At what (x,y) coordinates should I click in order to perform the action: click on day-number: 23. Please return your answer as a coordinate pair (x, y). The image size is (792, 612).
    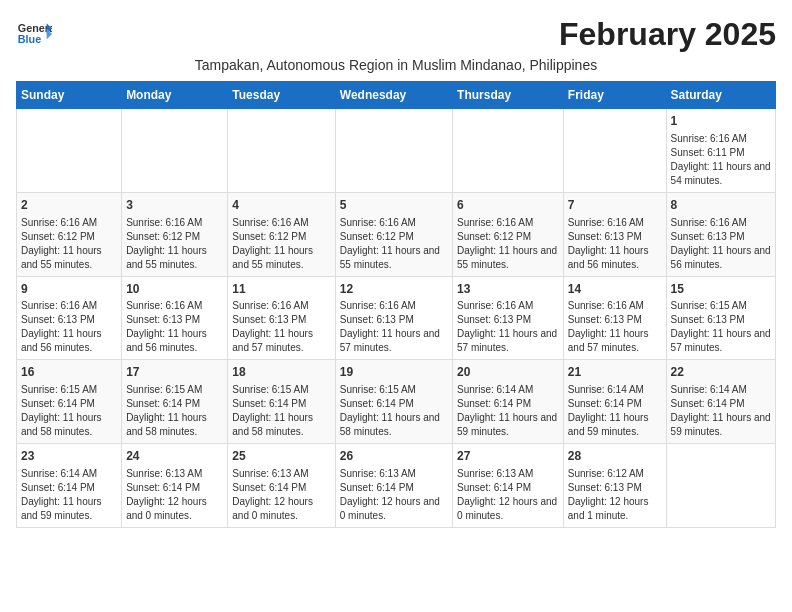
    Looking at the image, I should click on (69, 456).